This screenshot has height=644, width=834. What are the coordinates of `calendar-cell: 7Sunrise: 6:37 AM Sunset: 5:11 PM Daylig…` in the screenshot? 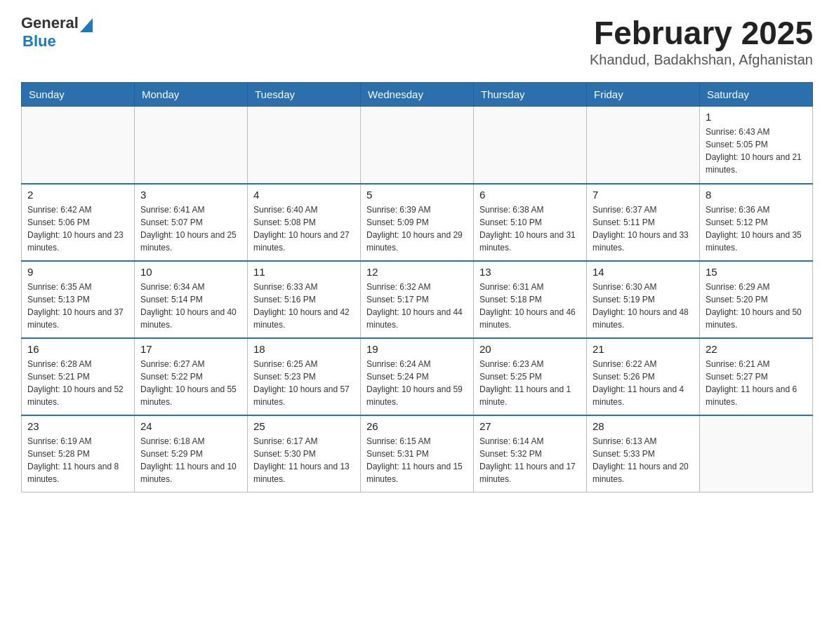 It's located at (643, 222).